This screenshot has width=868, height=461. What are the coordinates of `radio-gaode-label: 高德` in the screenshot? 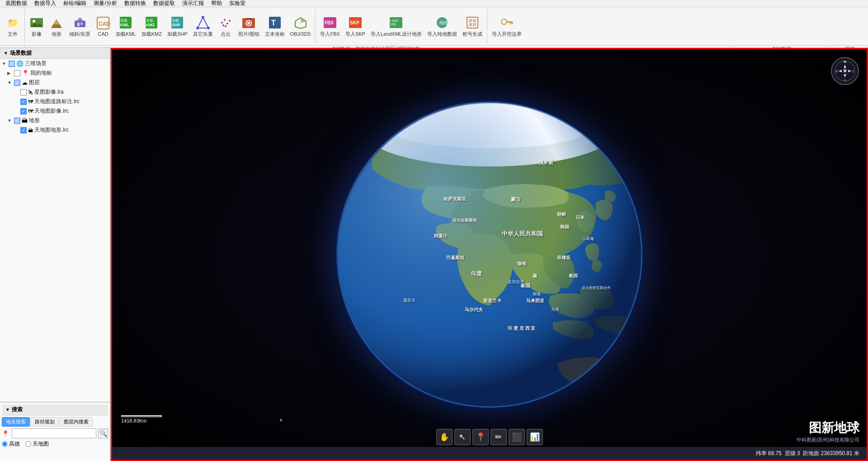 It's located at (14, 444).